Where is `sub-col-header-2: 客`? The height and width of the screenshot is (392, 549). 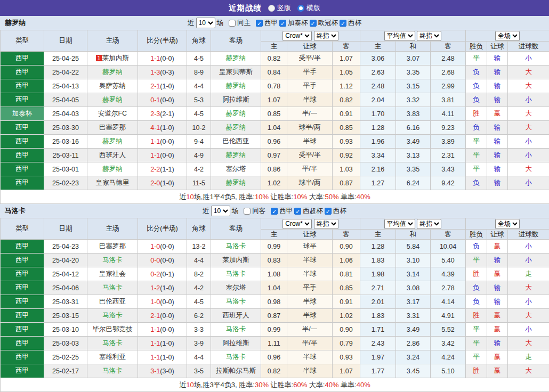
sub-col-header-2: 客 is located at coordinates (346, 47).